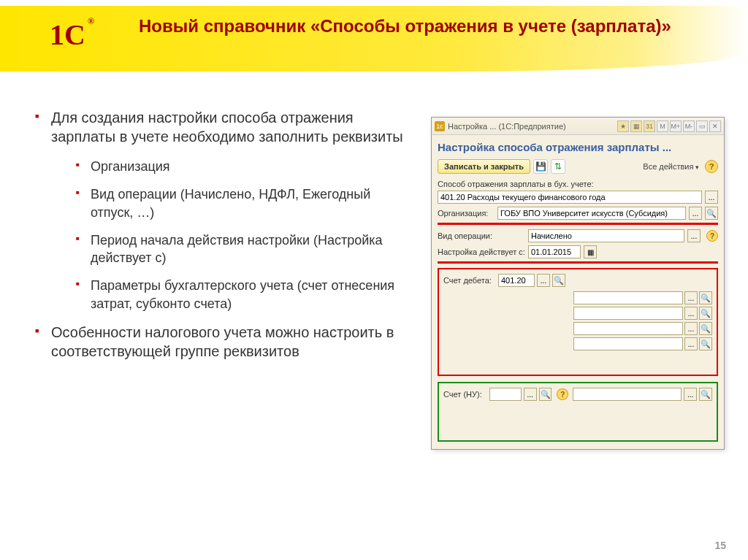  I want to click on sub-bullets: Организация Вид операции (Начислено, НДФ…, so click(245, 235).